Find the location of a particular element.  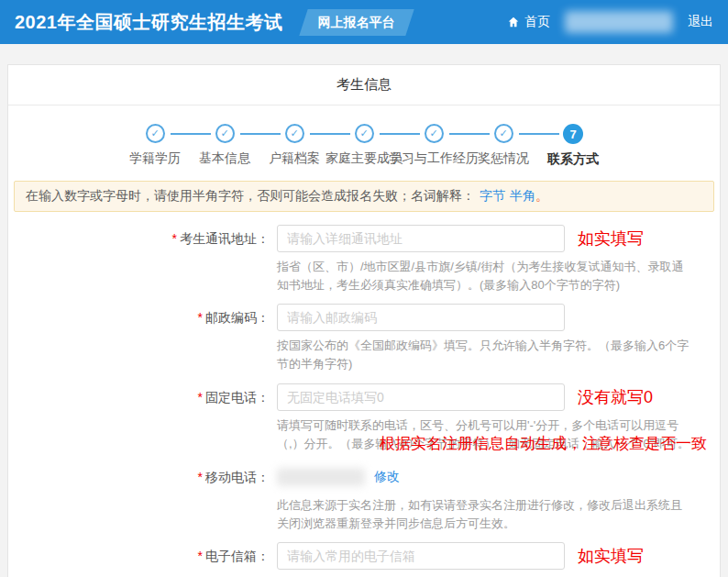

email-label: *电子信箱： is located at coordinates (139, 560).